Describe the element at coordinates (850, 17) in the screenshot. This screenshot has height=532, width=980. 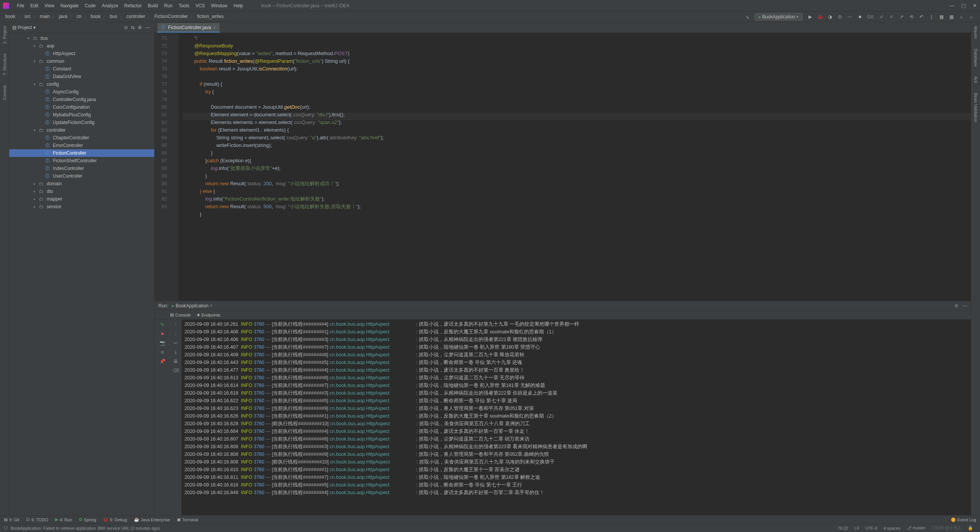
I see `attach-icon: ⋯` at that location.